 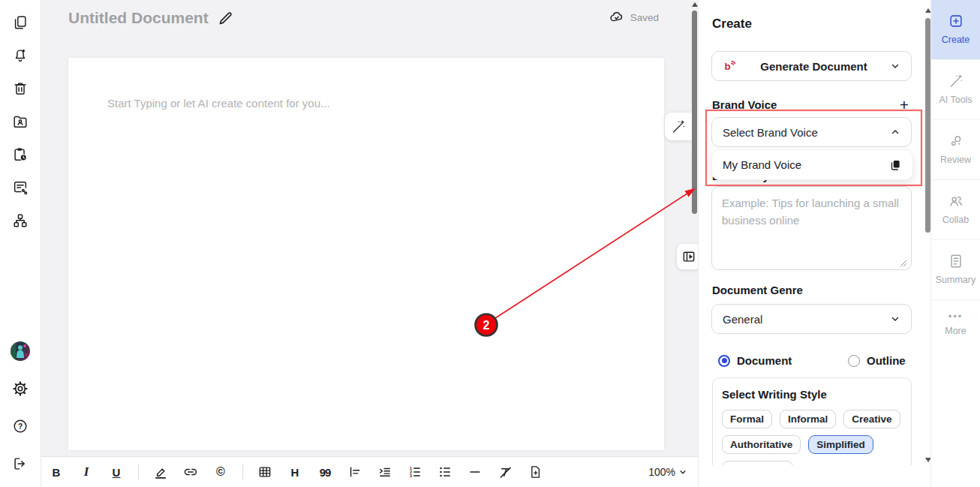 What do you see at coordinates (87, 472) in the screenshot?
I see `italic-icon: I` at bounding box center [87, 472].